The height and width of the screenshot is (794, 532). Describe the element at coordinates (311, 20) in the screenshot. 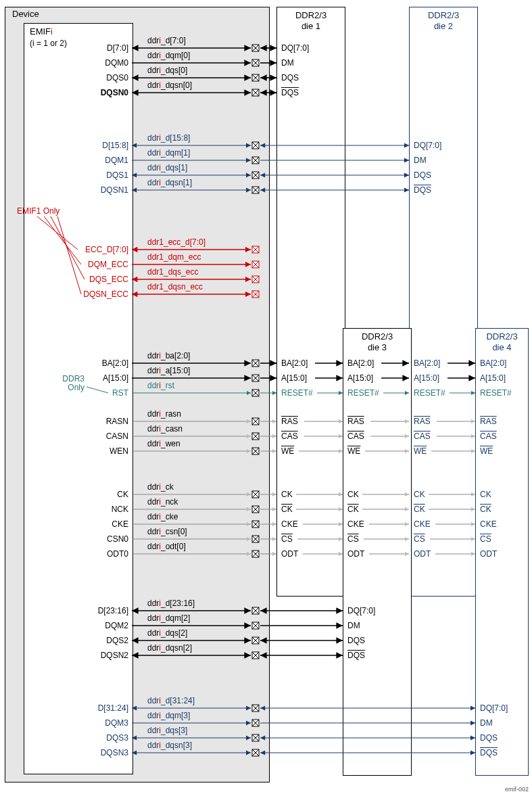

I see `die1-title: DDR2/3 die 1` at that location.